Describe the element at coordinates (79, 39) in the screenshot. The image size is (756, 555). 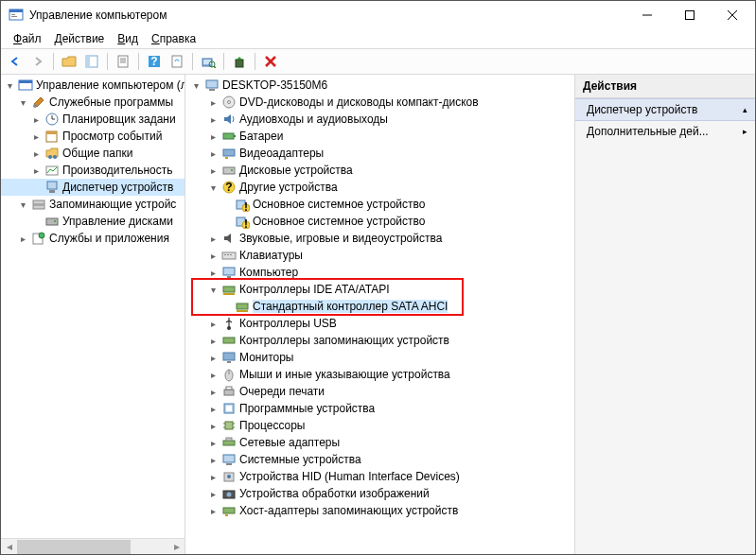
I see `menu-action: Действие` at that location.